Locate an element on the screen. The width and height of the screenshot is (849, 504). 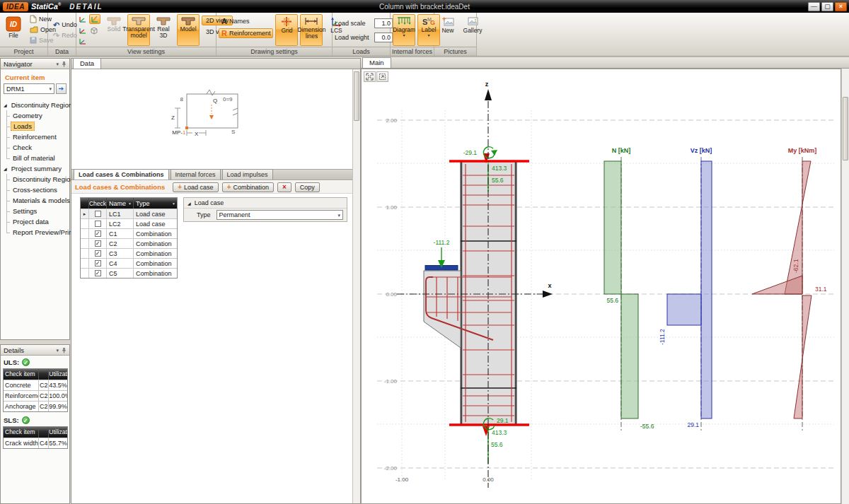
table-row: ✓ C5 Combination is located at coordinates (129, 273).